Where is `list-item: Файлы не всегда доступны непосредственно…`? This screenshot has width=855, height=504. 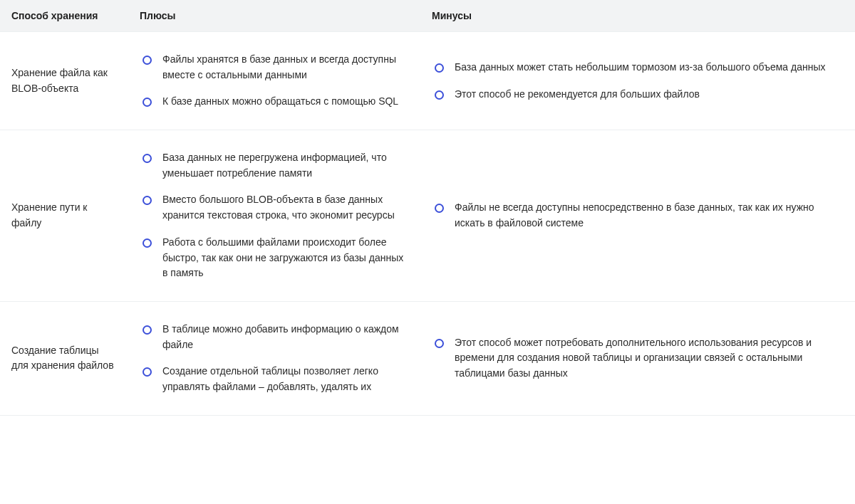 list-item: Файлы не всегда доступны непосредственно… is located at coordinates (638, 215).